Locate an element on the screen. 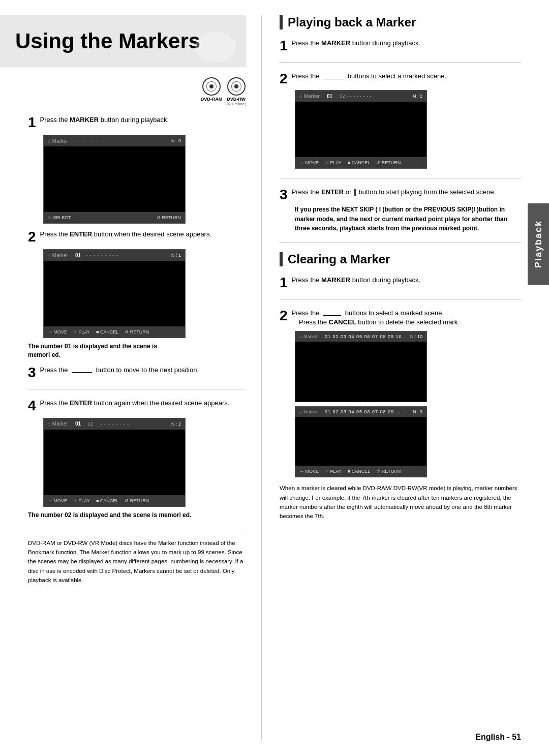 The image size is (549, 756). dvd-rw-label: DVD-RW is located at coordinates (236, 99).